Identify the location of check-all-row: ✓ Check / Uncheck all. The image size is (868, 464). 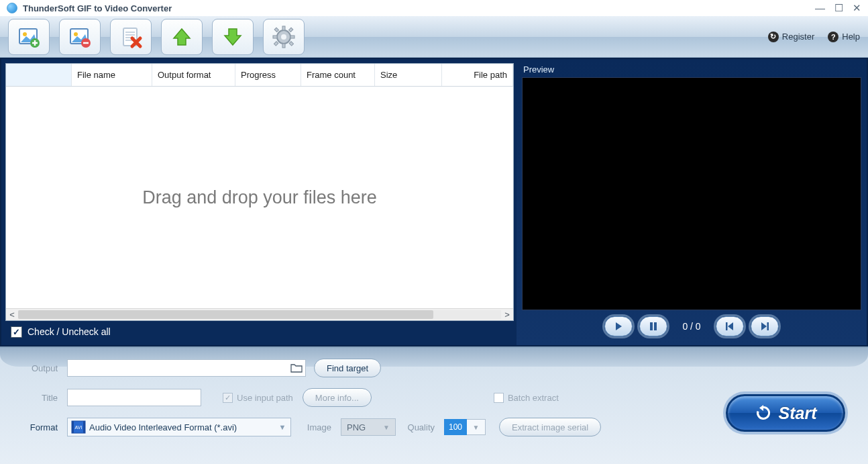
(260, 332).